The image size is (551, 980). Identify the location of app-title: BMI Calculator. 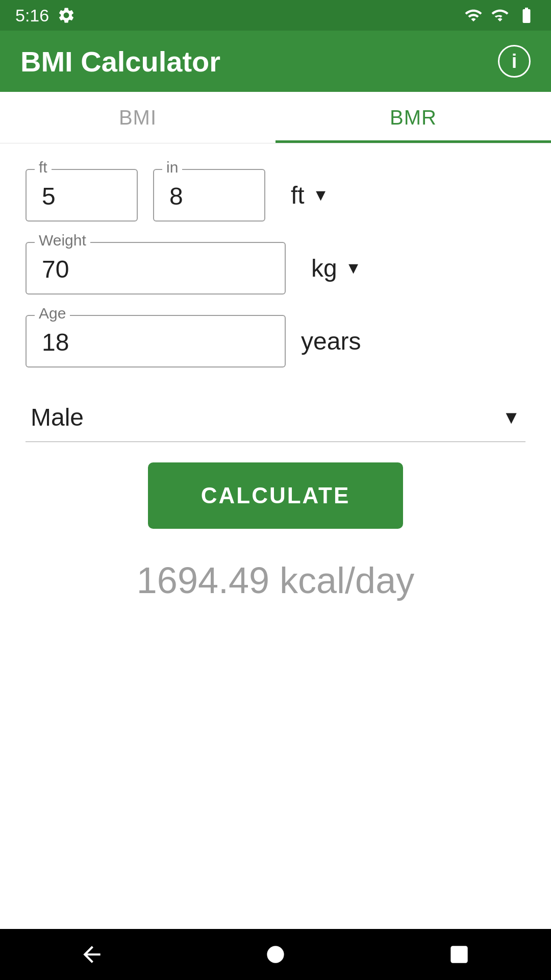
(120, 61).